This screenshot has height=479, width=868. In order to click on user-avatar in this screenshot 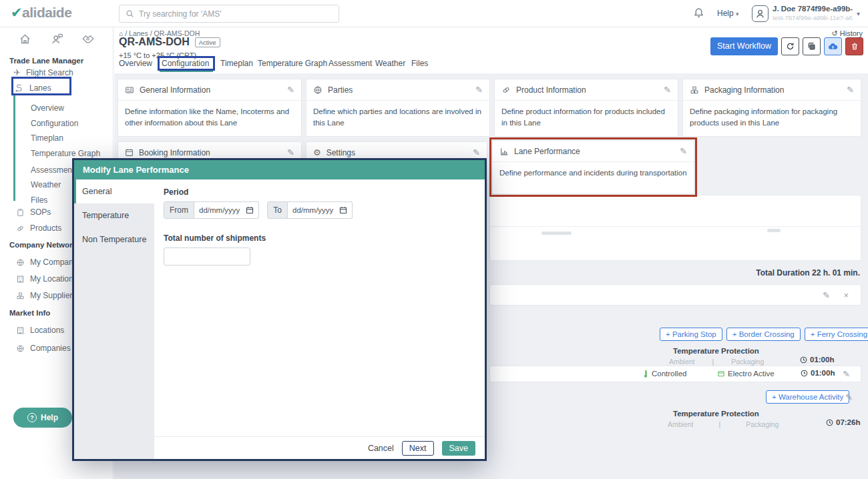, I will do `click(760, 13)`.